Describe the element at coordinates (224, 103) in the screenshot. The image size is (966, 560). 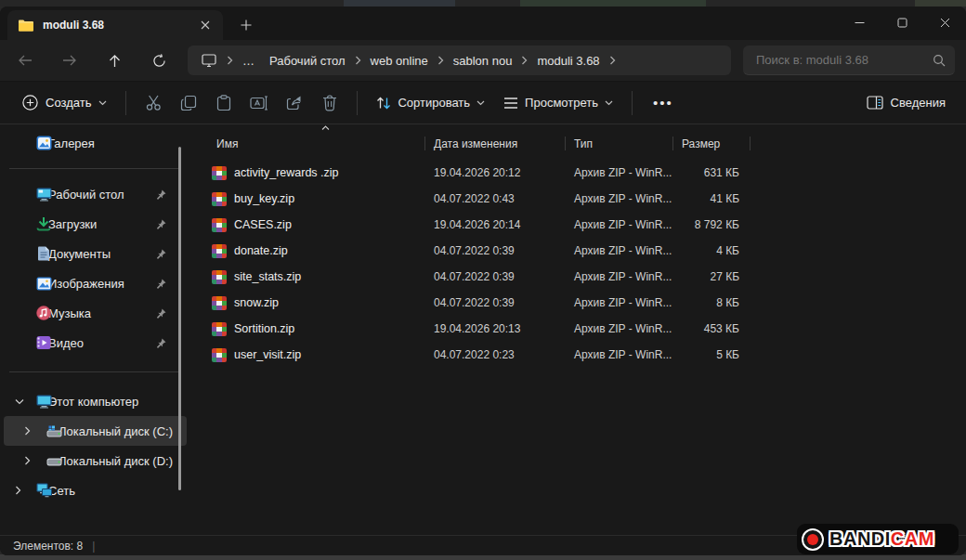
I see `paste-button` at that location.